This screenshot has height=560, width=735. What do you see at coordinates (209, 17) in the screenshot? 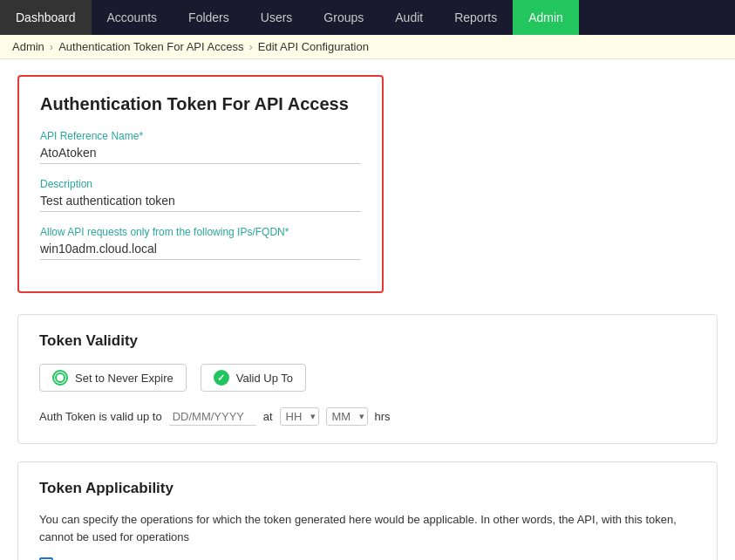
I see `nav-folders: Folders` at bounding box center [209, 17].